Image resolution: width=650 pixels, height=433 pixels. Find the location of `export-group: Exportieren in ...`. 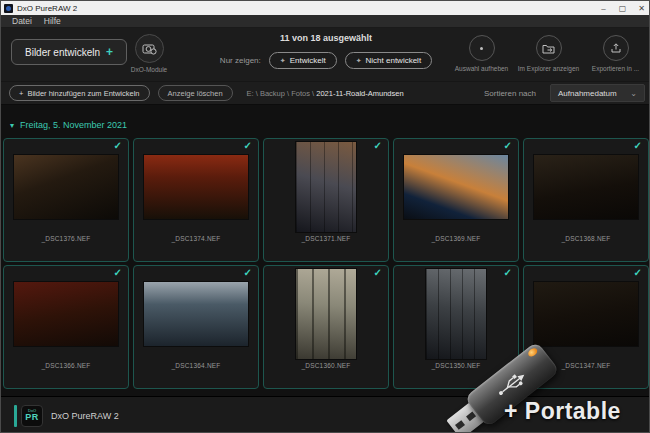

export-group: Exportieren in ... is located at coordinates (616, 54).